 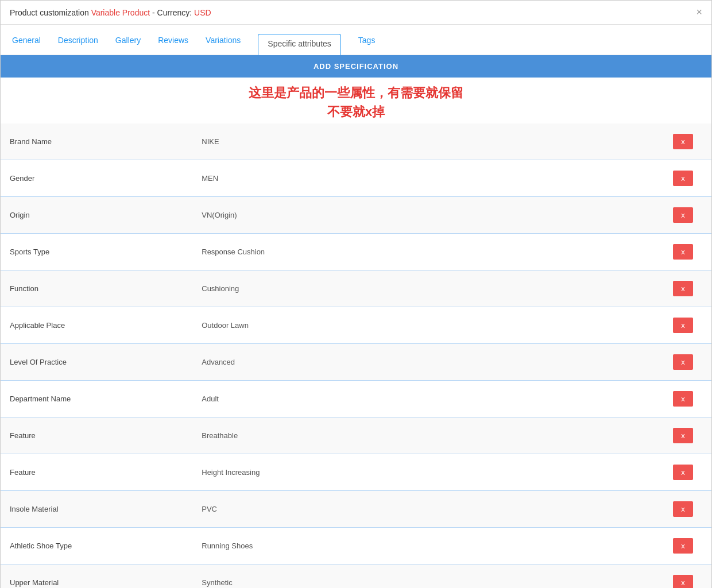 I want to click on spec-attribute-name: Athletic Shoe Type, so click(x=96, y=546).